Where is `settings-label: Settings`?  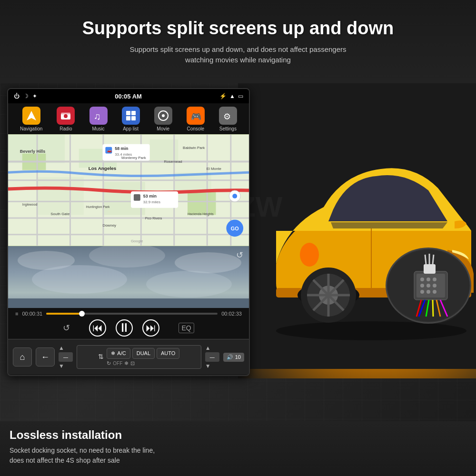 settings-label: Settings is located at coordinates (228, 129).